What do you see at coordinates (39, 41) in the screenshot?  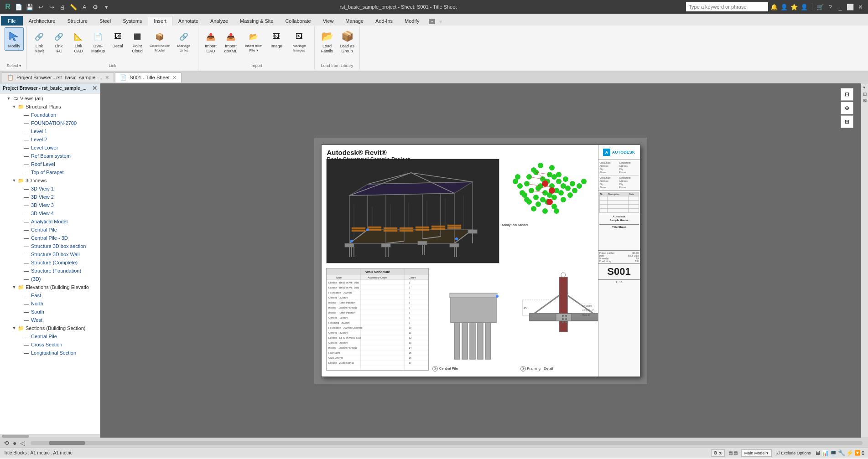 I see `link-revit-button: 🔗 LinkRevit` at bounding box center [39, 41].